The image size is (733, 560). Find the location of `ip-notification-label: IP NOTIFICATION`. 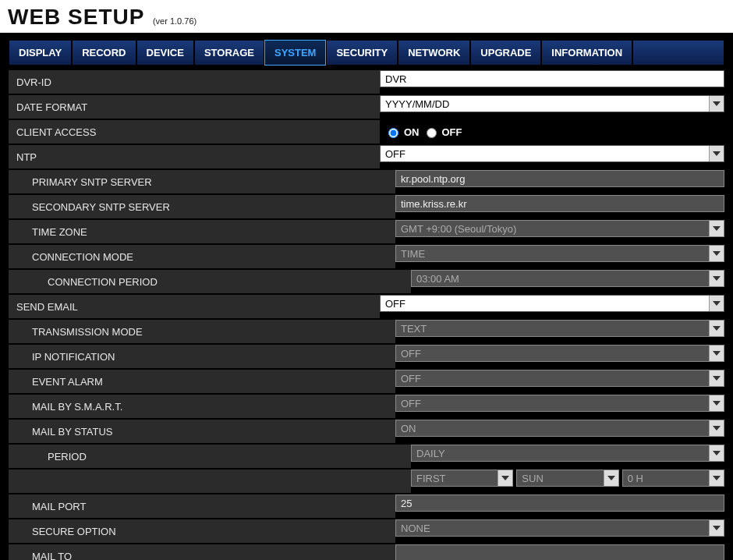

ip-notification-label: IP NOTIFICATION is located at coordinates (202, 356).